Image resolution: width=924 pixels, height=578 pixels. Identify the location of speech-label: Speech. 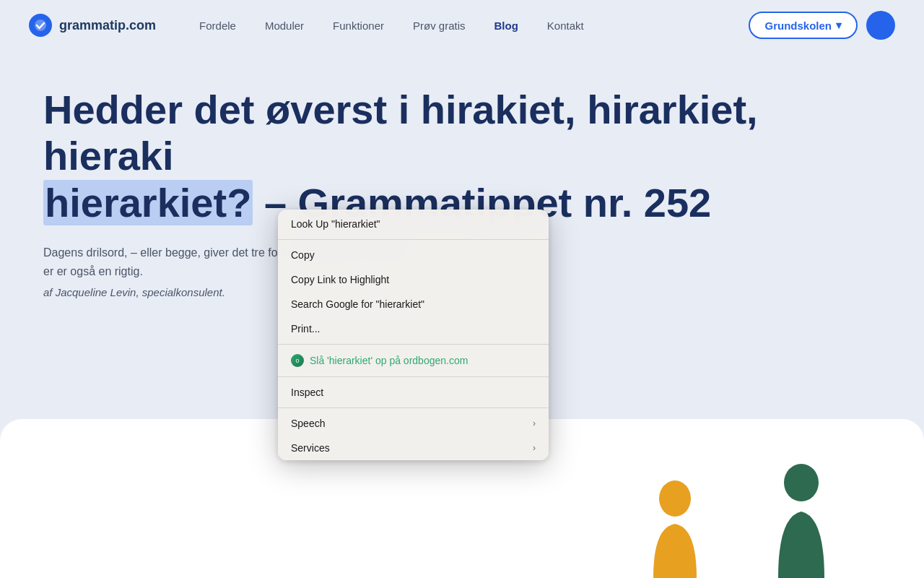
(308, 423).